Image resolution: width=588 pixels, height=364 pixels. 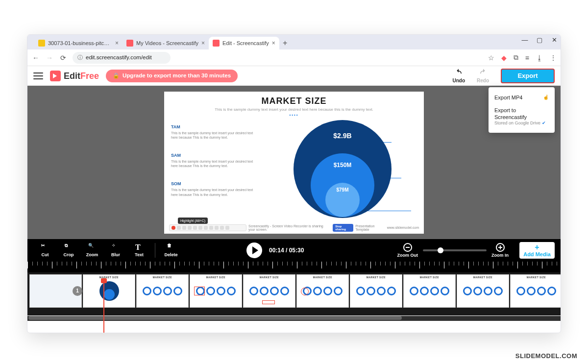 I want to click on scissors-icon: ✂, so click(x=45, y=247).